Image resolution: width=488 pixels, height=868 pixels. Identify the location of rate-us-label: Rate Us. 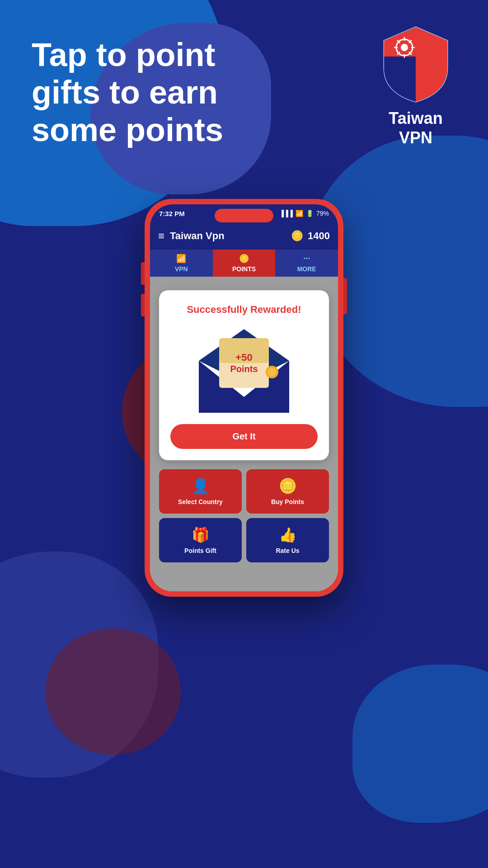
(287, 551).